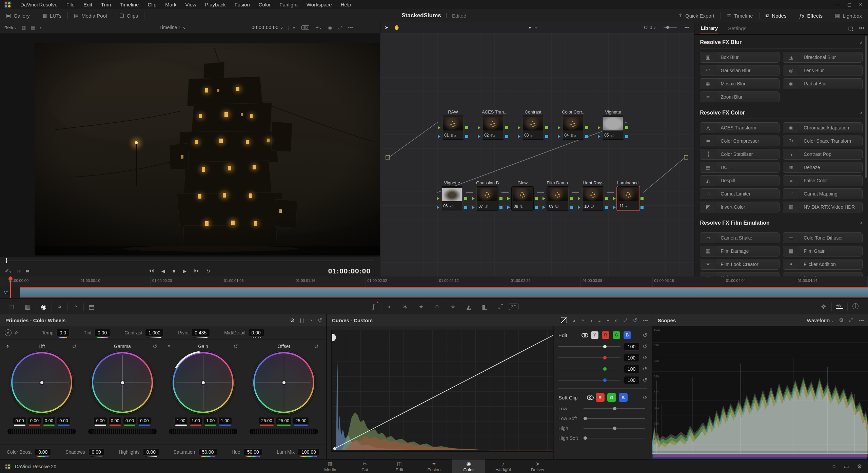 This screenshot has height=473, width=868. What do you see at coordinates (242, 5) in the screenshot?
I see `menu-item: Fusion` at bounding box center [242, 5].